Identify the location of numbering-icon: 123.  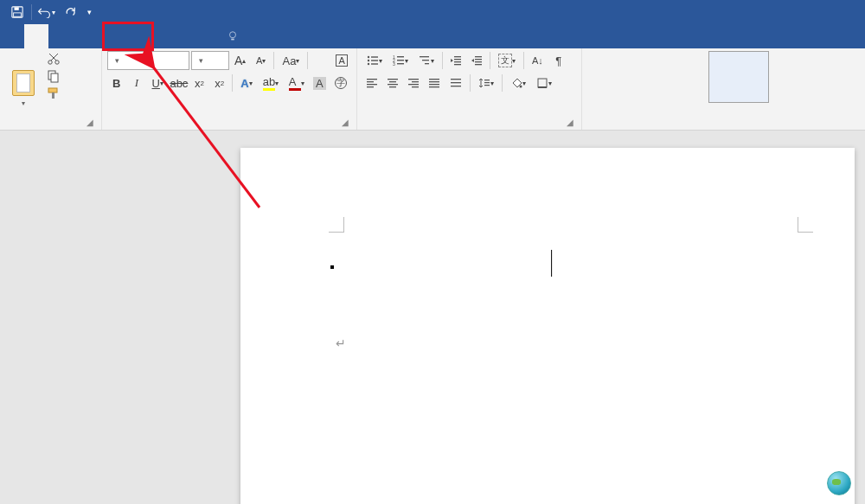
(399, 61).